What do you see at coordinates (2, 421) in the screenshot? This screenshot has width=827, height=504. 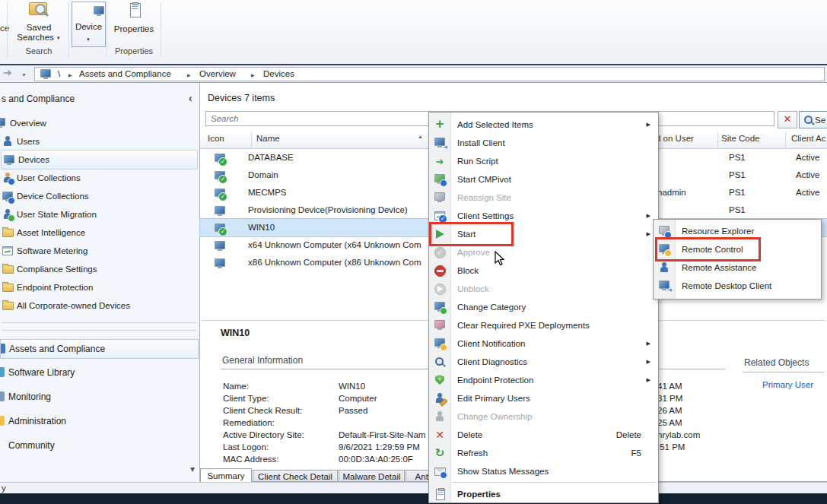 I see `administration-icon` at bounding box center [2, 421].